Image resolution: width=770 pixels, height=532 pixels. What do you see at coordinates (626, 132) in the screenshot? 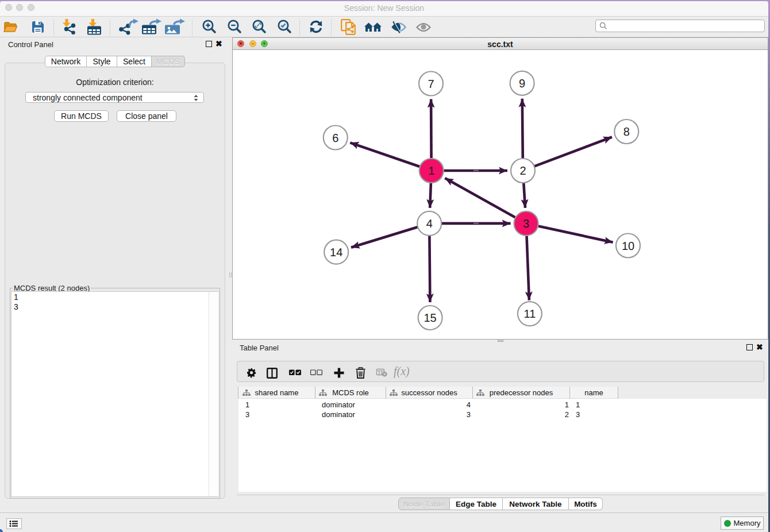
I see `svg-text: 8` at bounding box center [626, 132].